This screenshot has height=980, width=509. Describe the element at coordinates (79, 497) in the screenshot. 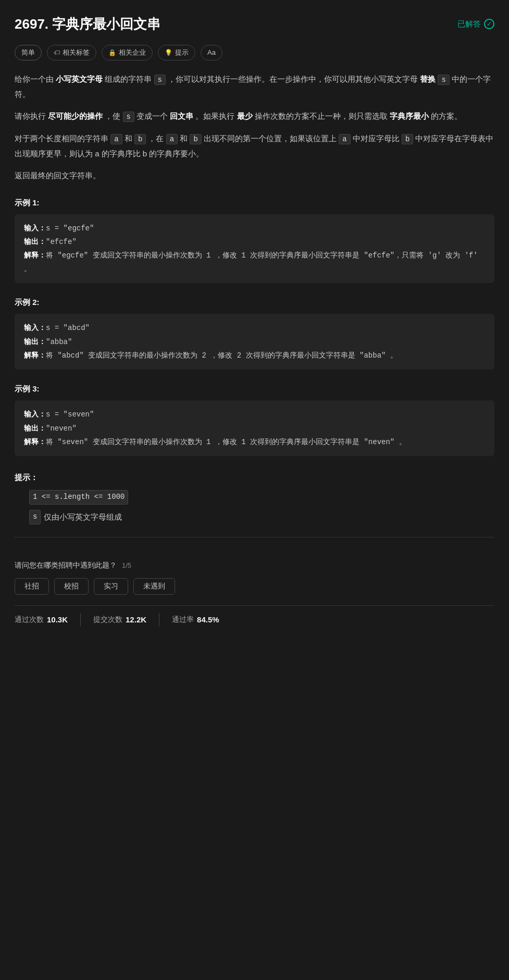

I see `hint-code: 1 <= s.length <= 1000` at that location.